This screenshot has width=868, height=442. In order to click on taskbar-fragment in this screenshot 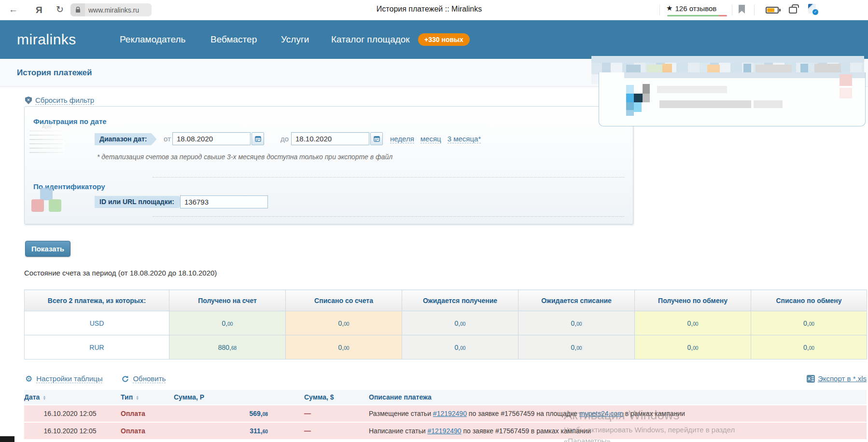, I will do `click(7, 439)`.